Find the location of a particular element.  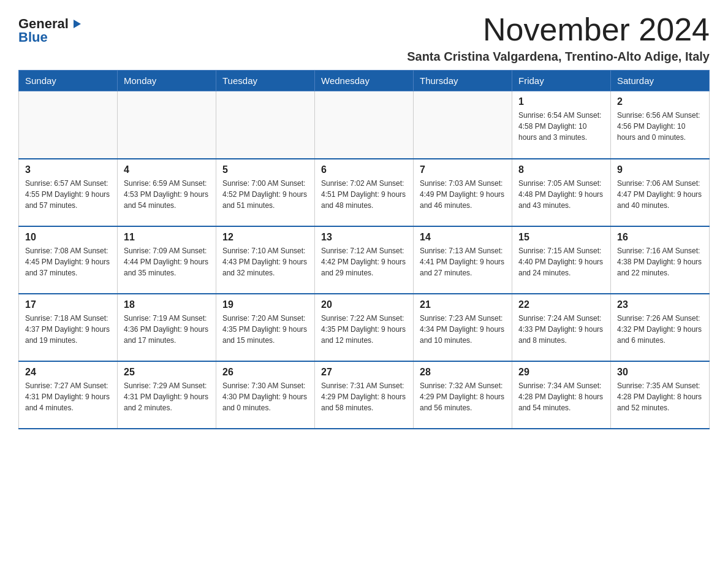

day-number: 30 is located at coordinates (660, 372).